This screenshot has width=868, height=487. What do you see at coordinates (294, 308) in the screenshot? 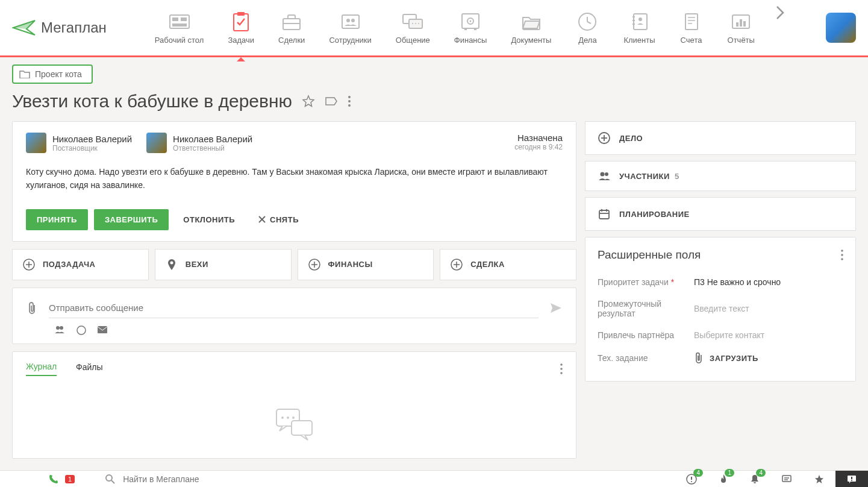
I see `message-input-row` at bounding box center [294, 308].